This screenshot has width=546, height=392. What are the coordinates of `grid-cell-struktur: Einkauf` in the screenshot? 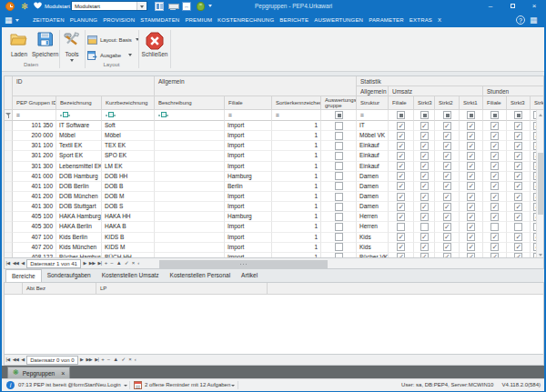 It's located at (373, 167).